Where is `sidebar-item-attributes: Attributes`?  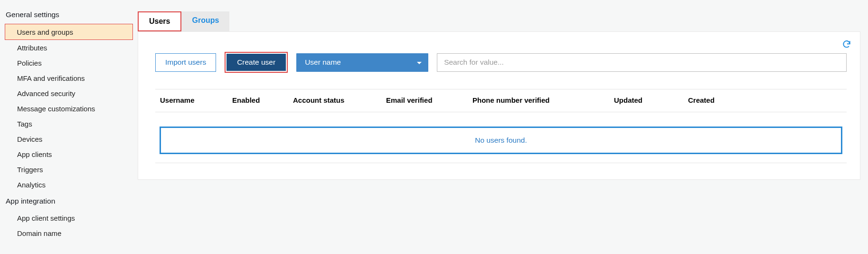 sidebar-item-attributes: Attributes is located at coordinates (69, 48).